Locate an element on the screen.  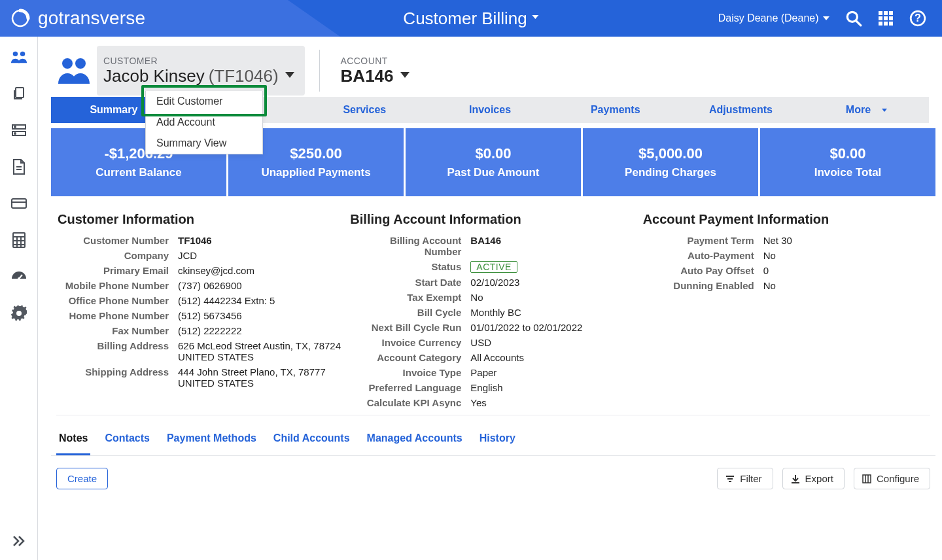
sidebar-card-icon is located at coordinates (19, 203).